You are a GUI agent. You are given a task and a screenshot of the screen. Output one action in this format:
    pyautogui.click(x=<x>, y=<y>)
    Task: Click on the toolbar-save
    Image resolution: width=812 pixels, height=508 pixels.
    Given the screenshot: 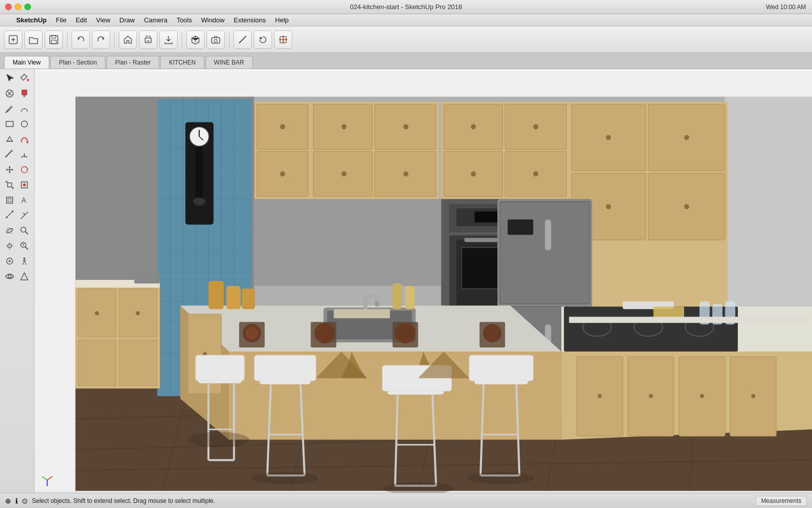 What is the action you would take?
    pyautogui.click(x=54, y=40)
    